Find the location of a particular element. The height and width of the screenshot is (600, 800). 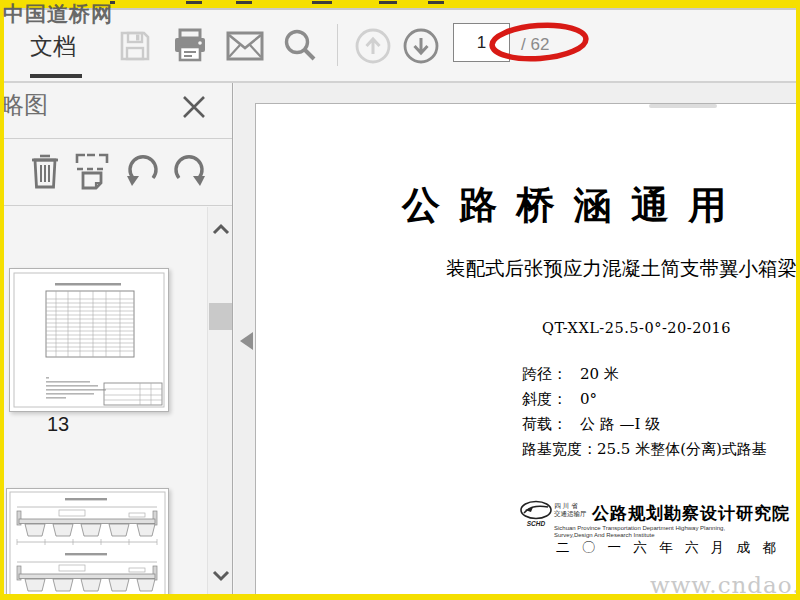

rotate-ccw-icon is located at coordinates (143, 171).